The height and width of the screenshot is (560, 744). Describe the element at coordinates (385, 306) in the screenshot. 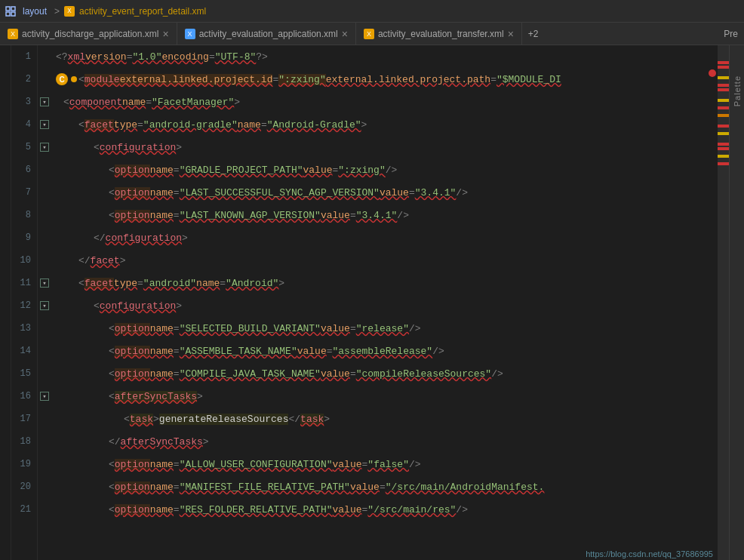

I see `code-line-12: <configuration>` at that location.